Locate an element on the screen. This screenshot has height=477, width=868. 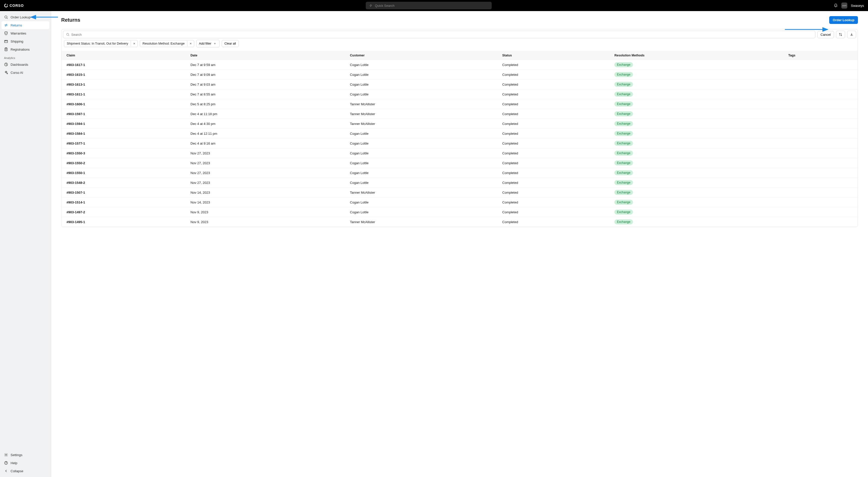
table-row: #903-1577-1Dec 4 at 9:16 amCogan LottleC… is located at coordinates (460, 144).